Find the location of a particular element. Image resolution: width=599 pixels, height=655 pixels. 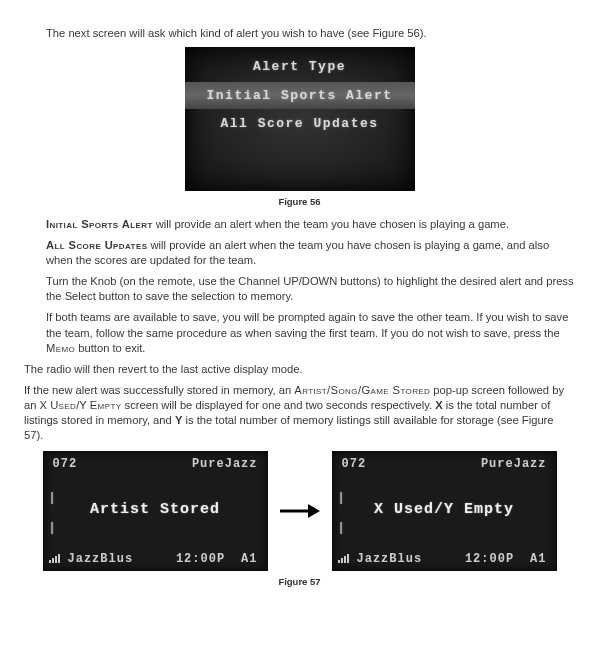

figure-57-label: Figure 57 is located at coordinates (300, 582).